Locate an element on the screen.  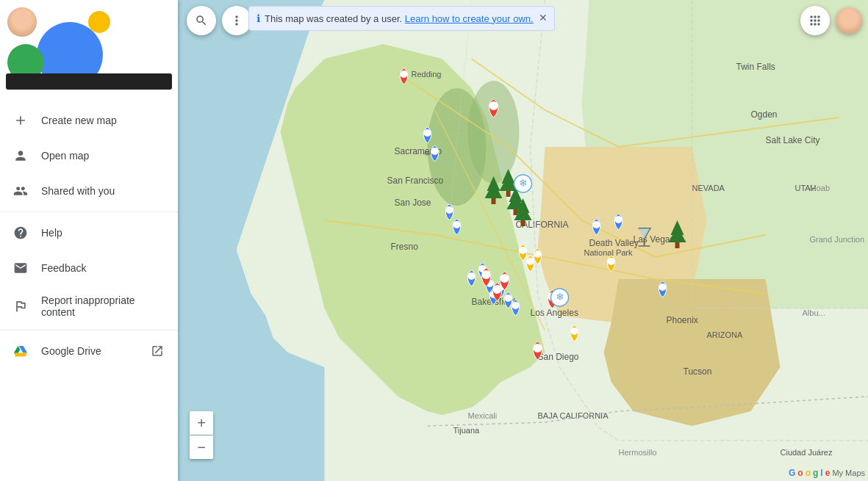
zoom-controls: + − is located at coordinates (201, 435).